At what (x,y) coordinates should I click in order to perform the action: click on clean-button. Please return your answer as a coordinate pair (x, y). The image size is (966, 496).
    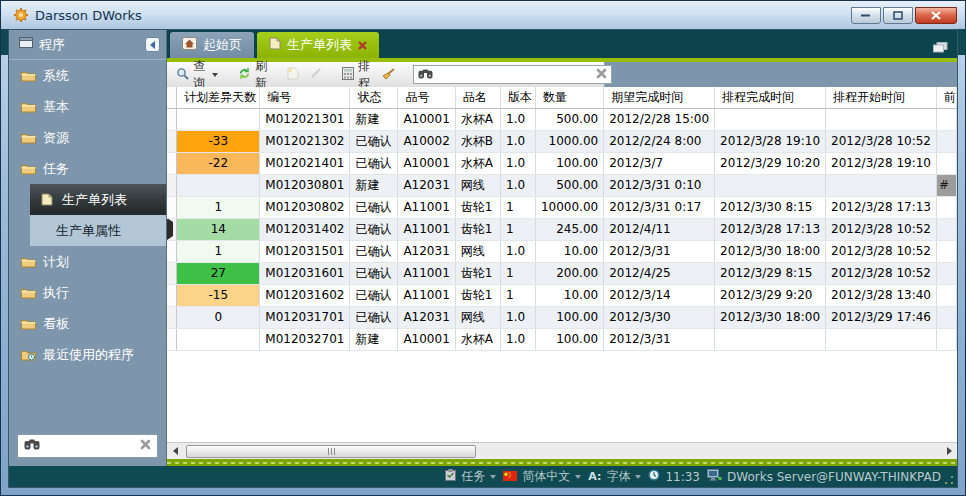
    Looking at the image, I should click on (388, 75).